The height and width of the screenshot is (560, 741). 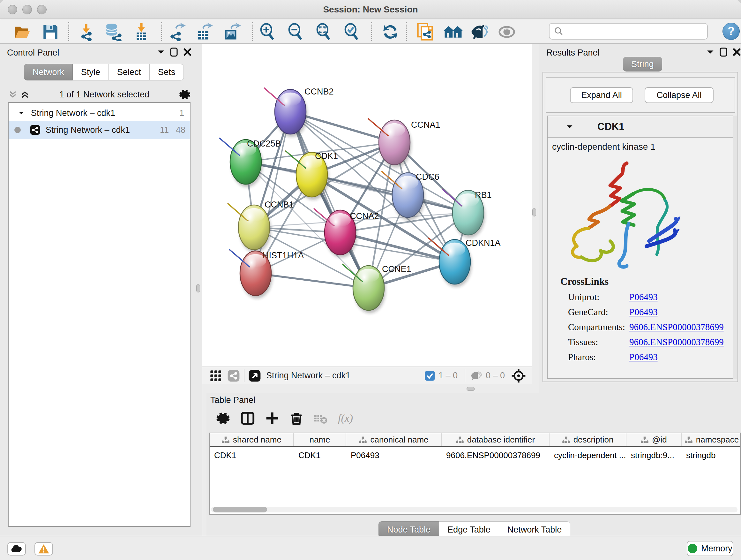 I want to click on column-type-icon, so click(x=645, y=440).